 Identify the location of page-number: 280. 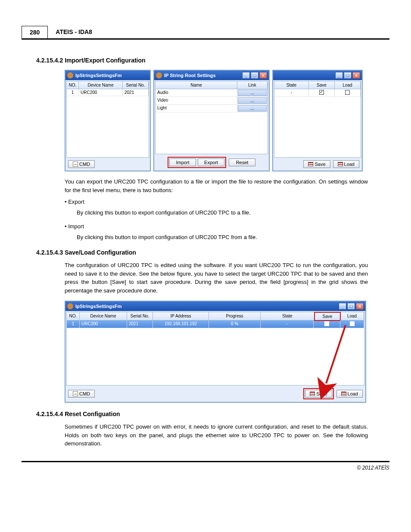
(34, 32).